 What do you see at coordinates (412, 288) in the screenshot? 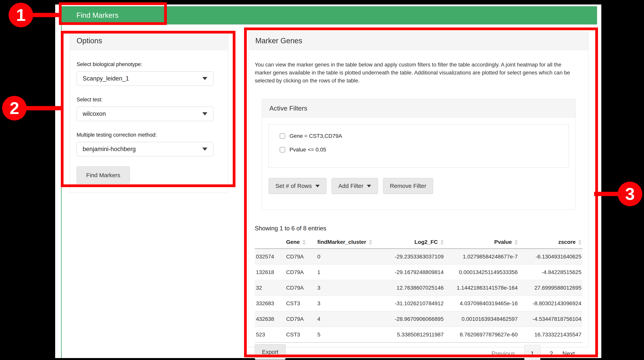
I see `table-cell: 12.7638607025146` at bounding box center [412, 288].